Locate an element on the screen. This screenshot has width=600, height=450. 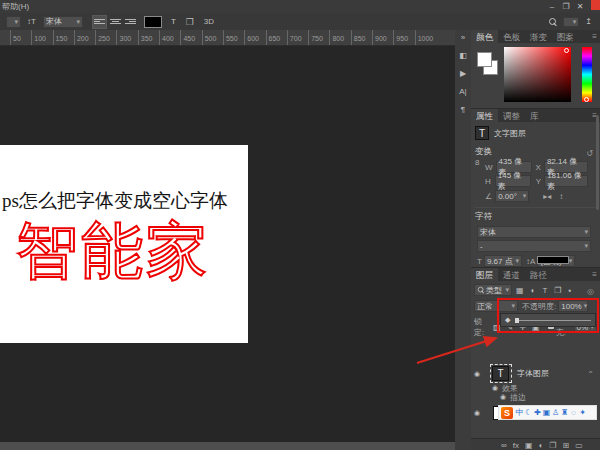
toggle-panels-icon: ❐ is located at coordinates (190, 22).